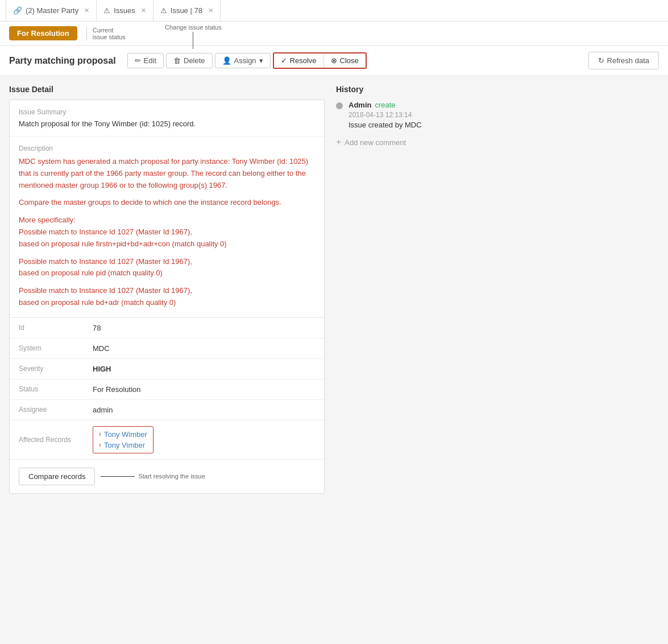 This screenshot has width=668, height=644. What do you see at coordinates (167, 476) in the screenshot?
I see `compare-section: Compare records Start resolving the issu…` at bounding box center [167, 476].